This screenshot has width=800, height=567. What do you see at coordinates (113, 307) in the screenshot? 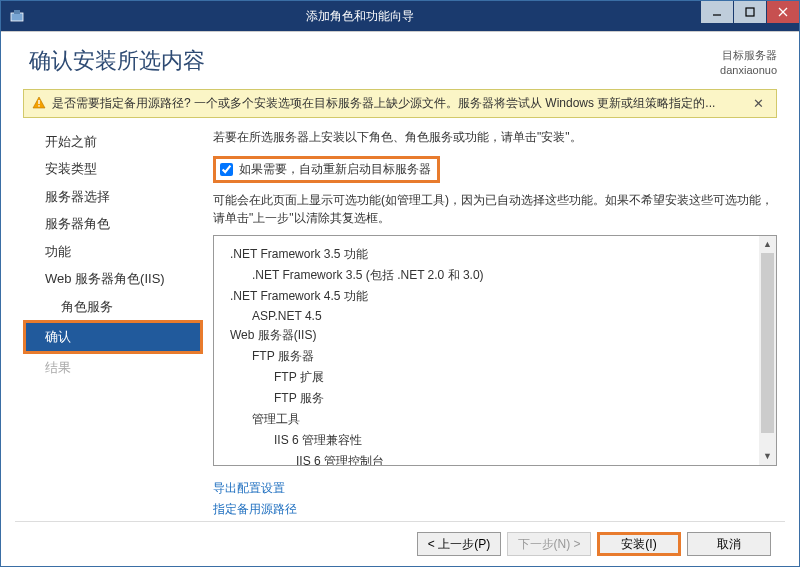
I see `sidebar-item-role-services: 角色服务` at bounding box center [113, 307].